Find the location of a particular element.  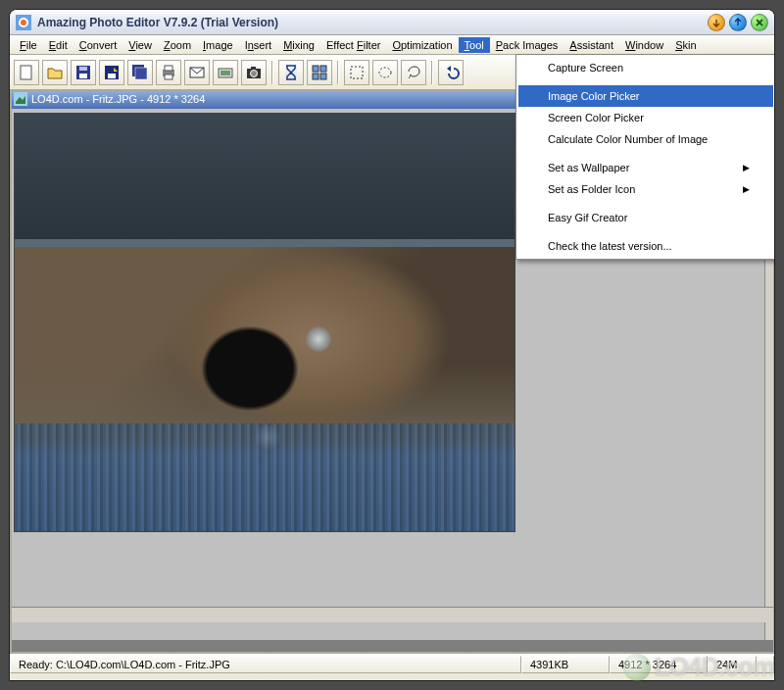

menuitem-screen-color-picker: Screen Color Picker is located at coordinates (646, 118).